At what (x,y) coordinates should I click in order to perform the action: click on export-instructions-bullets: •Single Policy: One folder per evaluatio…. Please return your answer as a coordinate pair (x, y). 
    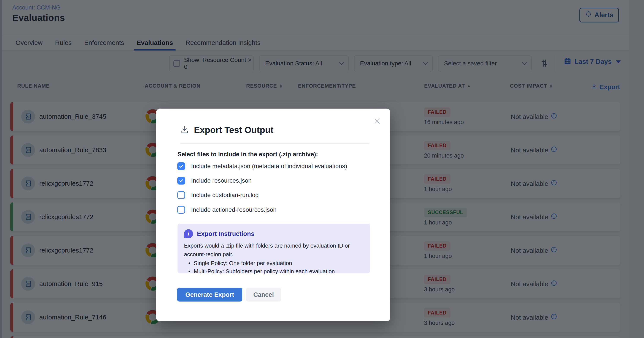
    Looking at the image, I should click on (274, 267).